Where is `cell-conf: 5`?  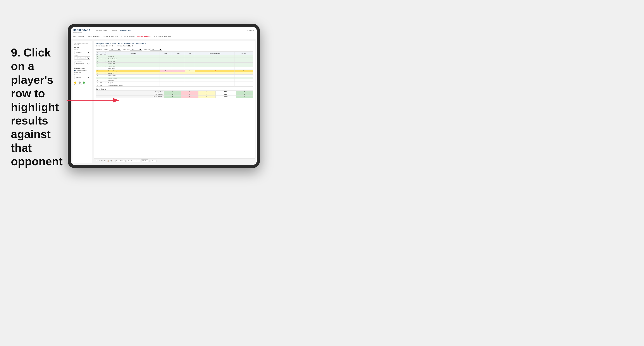
cell-conf: 5 is located at coordinates (105, 76).